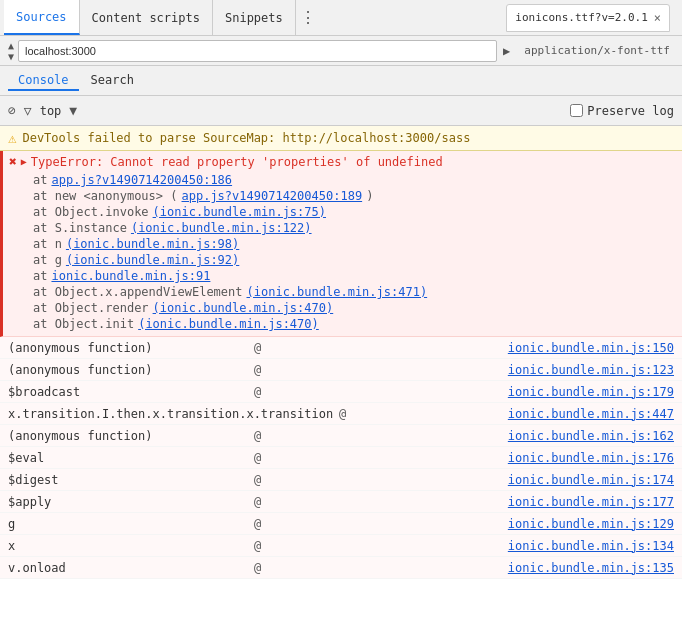 Image resolution: width=682 pixels, height=642 pixels. What do you see at coordinates (341, 51) in the screenshot?
I see `location-bar: ▲▼ ▶ application/x-font-ttf` at bounding box center [341, 51].